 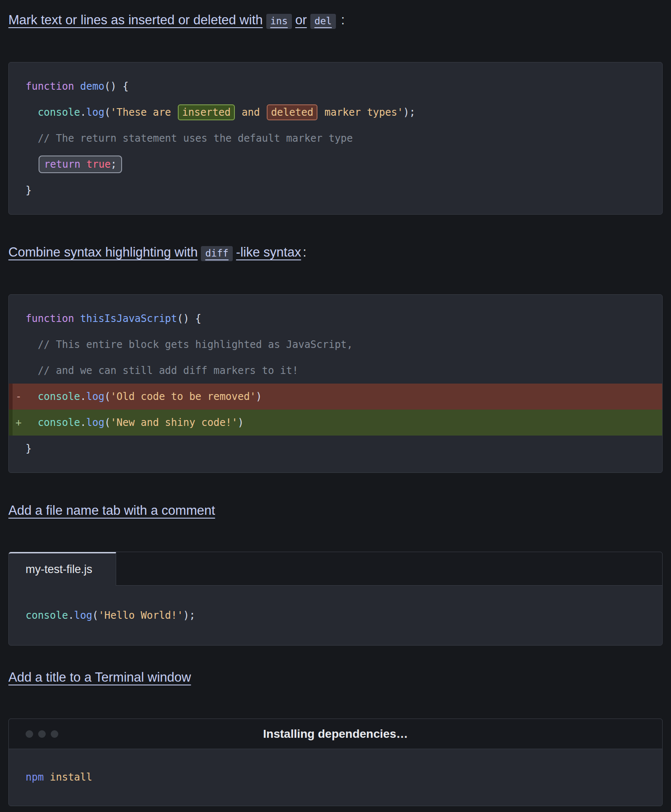 What do you see at coordinates (174, 423) in the screenshot?
I see `token-string: 'New and shiny code!'` at bounding box center [174, 423].